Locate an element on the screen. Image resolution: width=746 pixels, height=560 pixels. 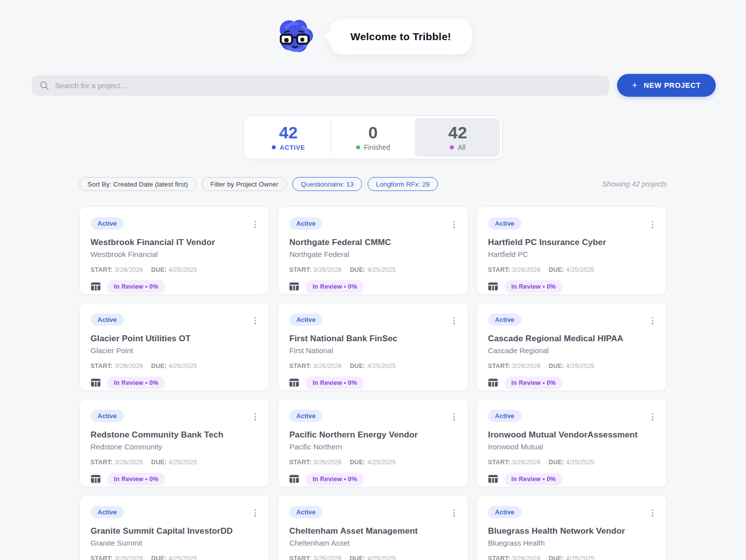
all-dot-icon is located at coordinates (452, 147).